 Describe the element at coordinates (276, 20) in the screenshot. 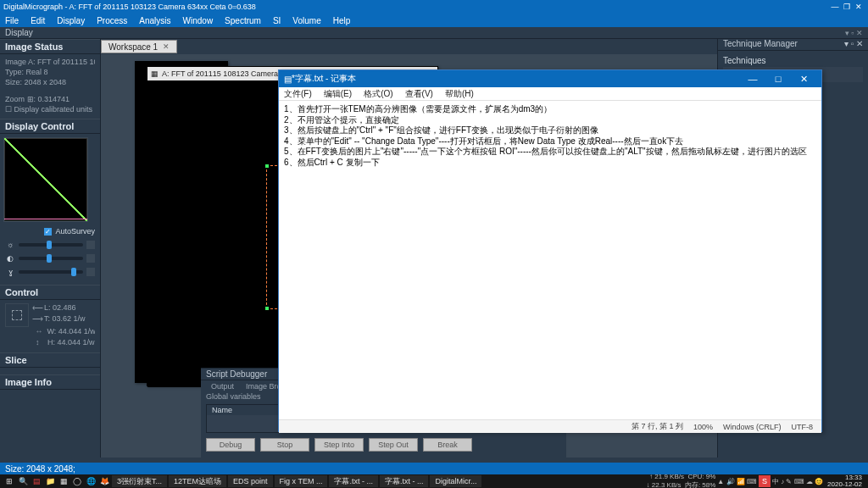

I see `menu-si: SI` at that location.